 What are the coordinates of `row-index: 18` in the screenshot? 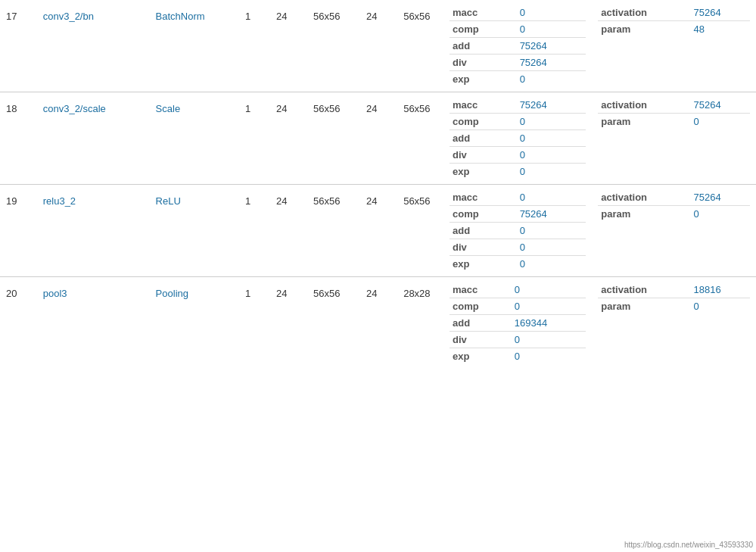 It's located at (18, 139).